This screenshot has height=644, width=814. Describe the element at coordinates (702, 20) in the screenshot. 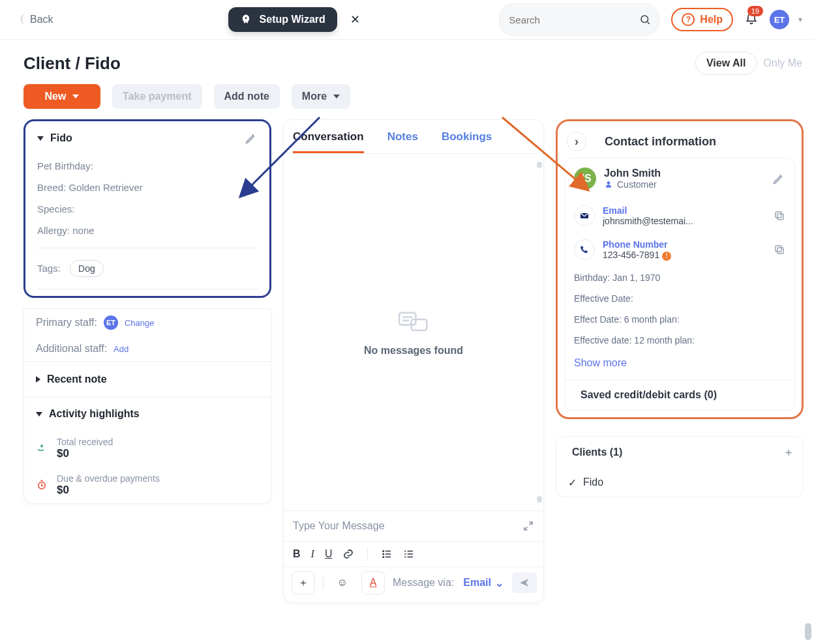

I see `help-button: ? Help` at that location.